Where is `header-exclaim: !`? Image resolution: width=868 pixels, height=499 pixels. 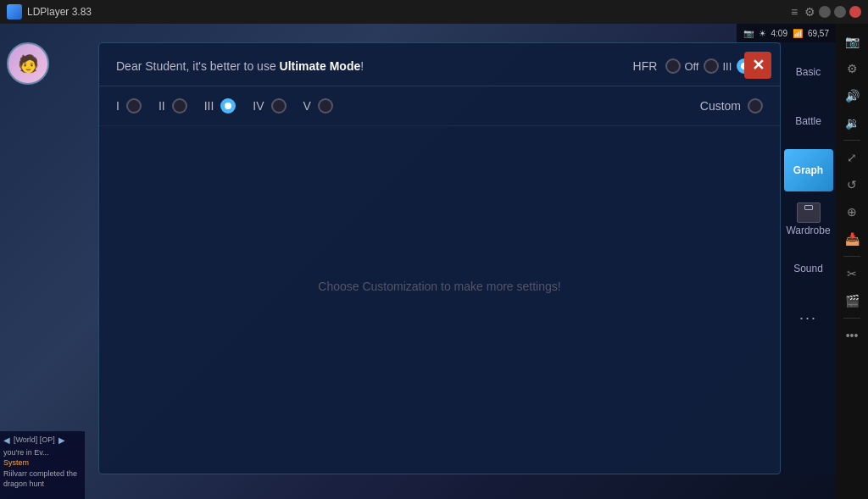
header-exclaim: ! is located at coordinates (362, 66).